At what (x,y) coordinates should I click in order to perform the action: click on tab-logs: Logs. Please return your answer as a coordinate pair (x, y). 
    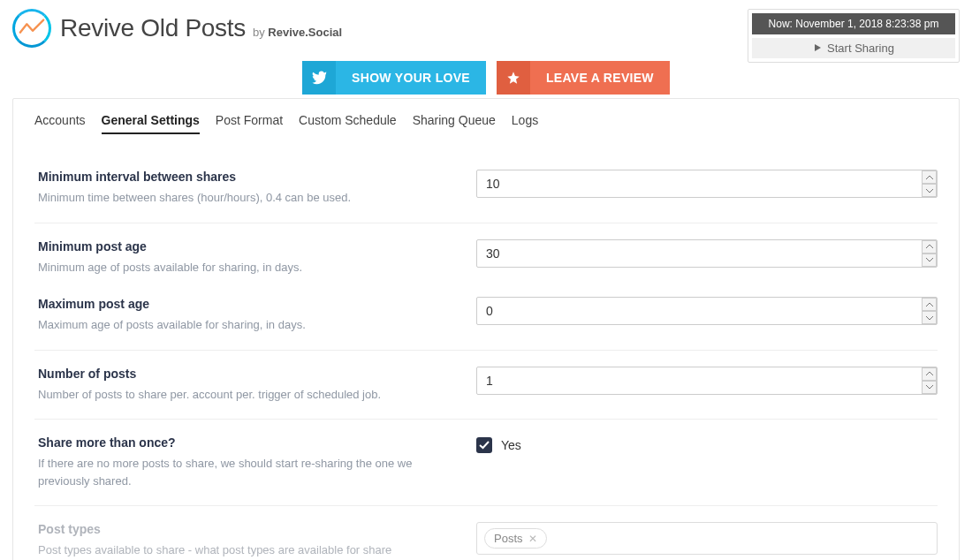
    Looking at the image, I should click on (525, 124).